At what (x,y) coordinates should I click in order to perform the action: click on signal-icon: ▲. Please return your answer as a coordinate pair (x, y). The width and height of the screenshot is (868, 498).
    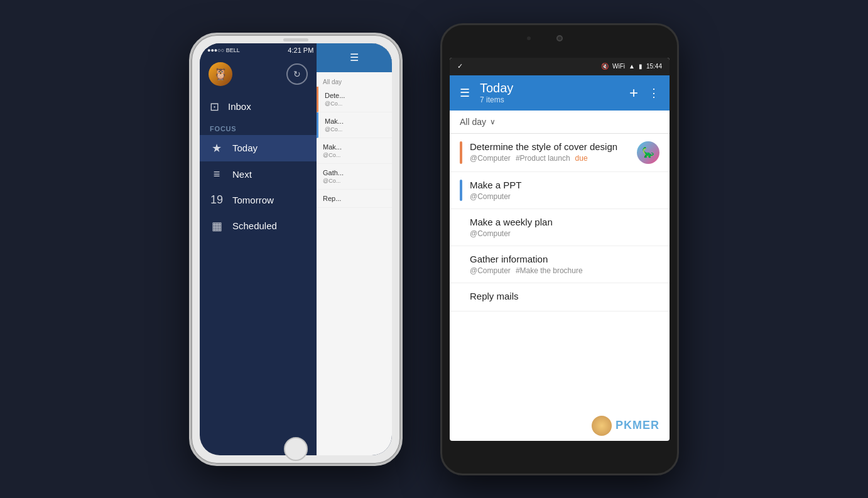
    Looking at the image, I should click on (632, 67).